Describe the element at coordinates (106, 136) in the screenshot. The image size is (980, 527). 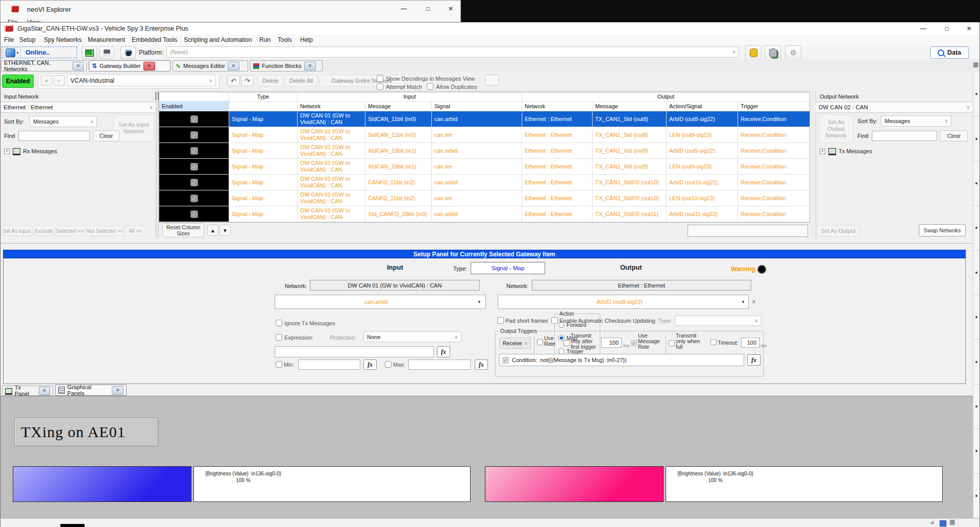
I see `input-find-clear-button: Clear` at that location.